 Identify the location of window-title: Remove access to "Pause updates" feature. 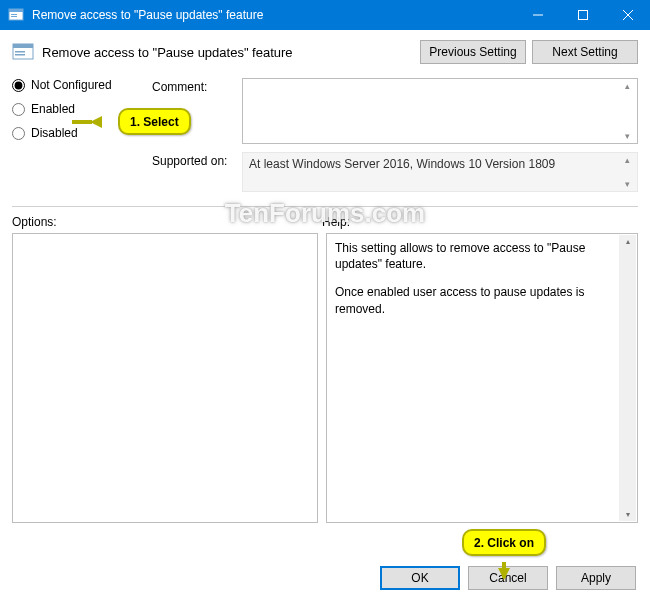
(274, 15).